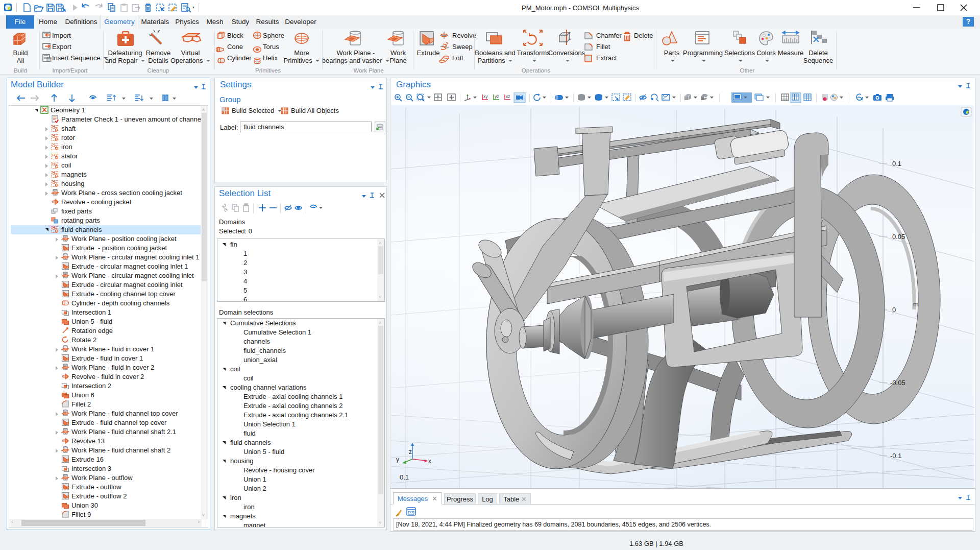  Describe the element at coordinates (896, 456) in the screenshot. I see `svg-text: -0.1` at that location.